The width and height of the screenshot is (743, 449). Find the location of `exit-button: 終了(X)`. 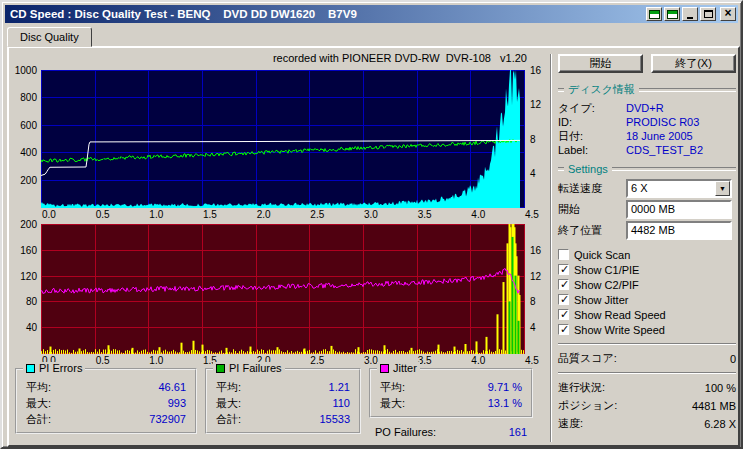

exit-button: 終了(X) is located at coordinates (694, 64).